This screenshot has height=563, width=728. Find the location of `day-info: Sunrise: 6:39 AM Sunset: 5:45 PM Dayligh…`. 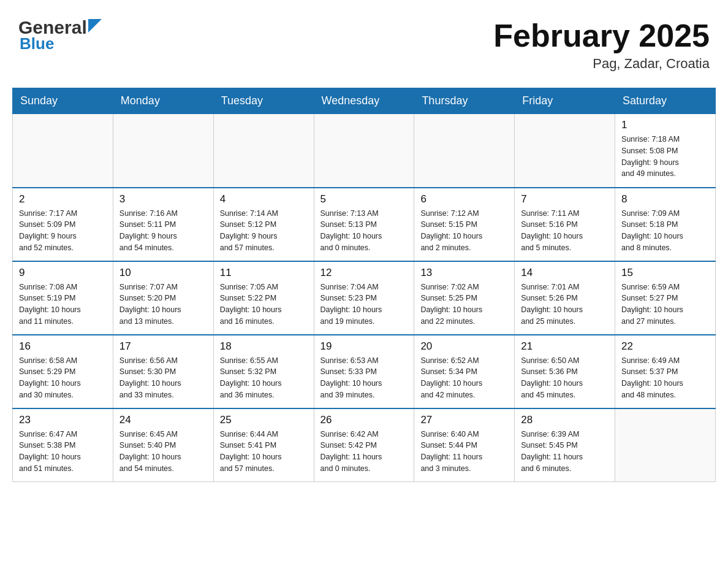

day-info: Sunrise: 6:39 AM Sunset: 5:45 PM Dayligh… is located at coordinates (565, 451).